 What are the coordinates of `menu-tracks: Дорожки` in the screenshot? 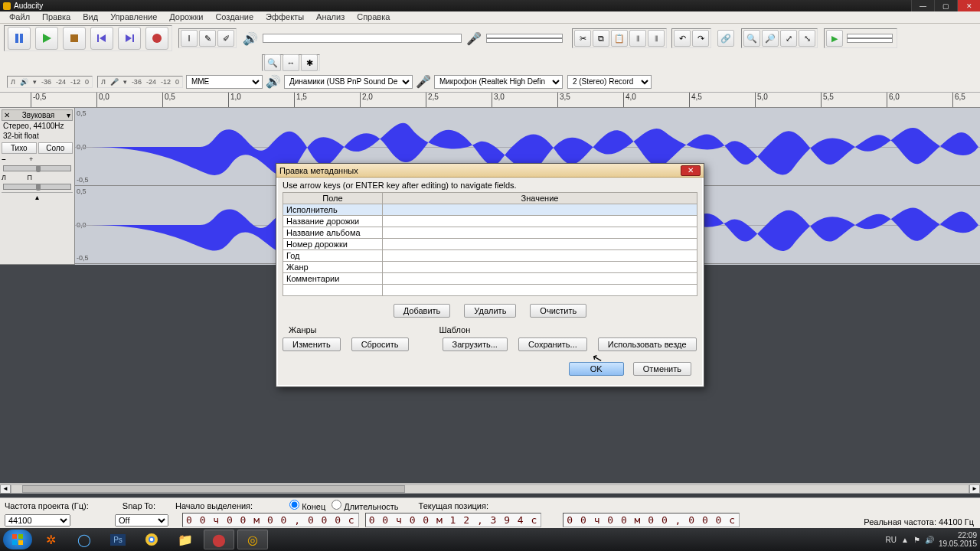 It's located at (186, 17).